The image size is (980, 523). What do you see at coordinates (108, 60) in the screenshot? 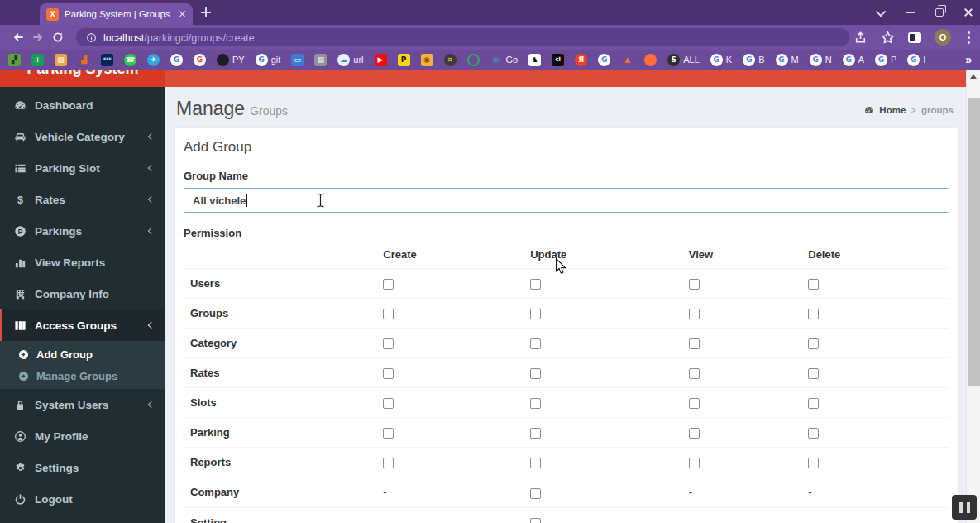
I see `ieee-bookmark: IEEE` at bounding box center [108, 60].